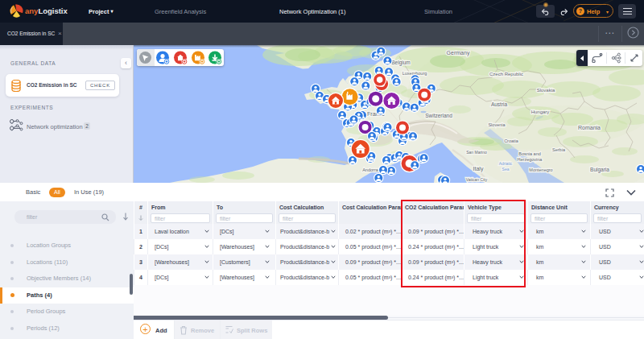 This screenshot has width=644, height=339. Describe the element at coordinates (541, 170) in the screenshot. I see `svg-text: Montenegro` at that location.